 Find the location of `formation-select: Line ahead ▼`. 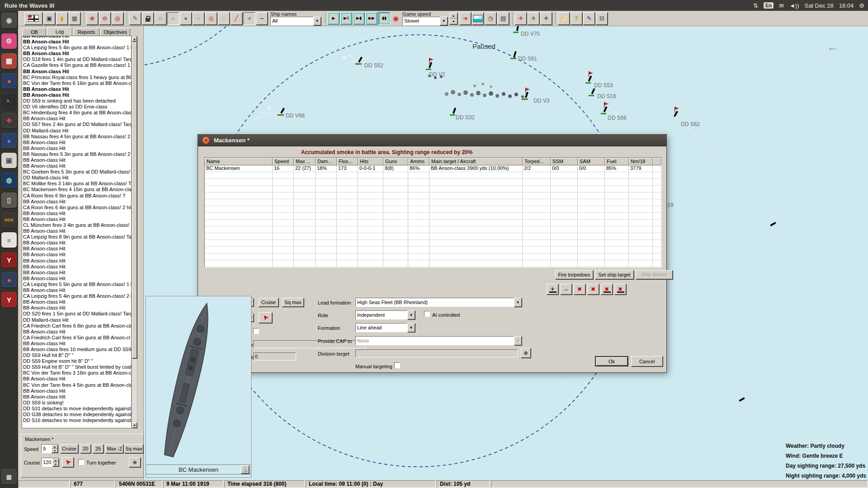

formation-select: Line ahead ▼ is located at coordinates (385, 328).